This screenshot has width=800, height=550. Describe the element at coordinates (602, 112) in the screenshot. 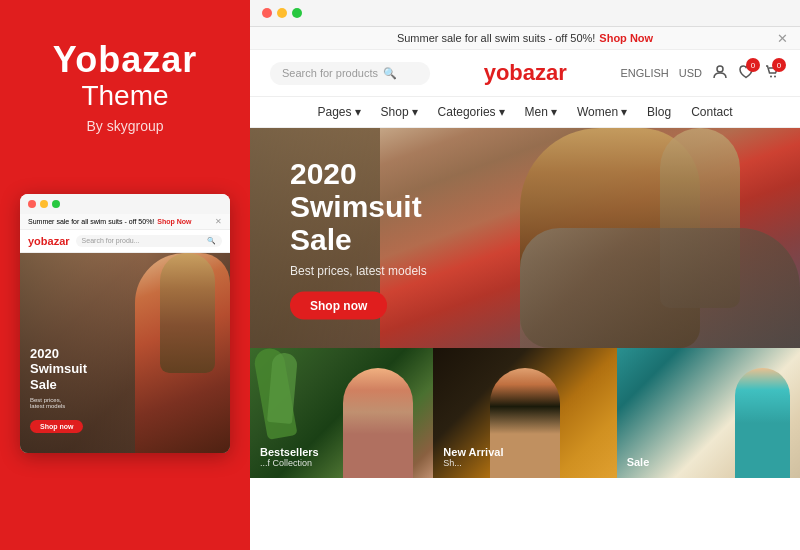

I see `nav-women: Women ▾` at that location.